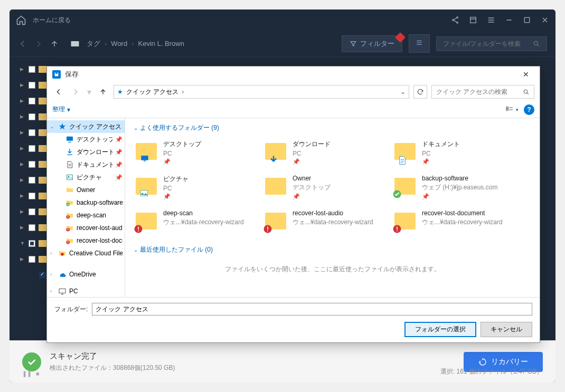 The height and width of the screenshot is (392, 565). I want to click on folder-item: recover-lost-documentウェ...¥data-recovery…, so click(454, 221).